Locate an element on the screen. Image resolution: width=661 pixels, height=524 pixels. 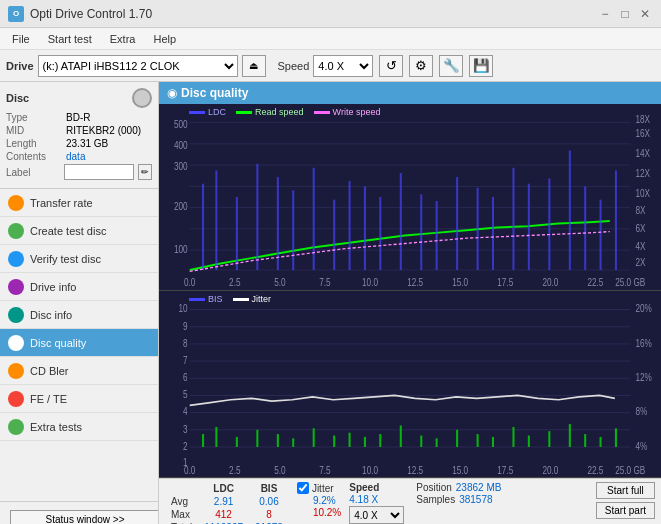
sidebar-item-disc-quality: Disc quality is located at coordinates (79, 343).